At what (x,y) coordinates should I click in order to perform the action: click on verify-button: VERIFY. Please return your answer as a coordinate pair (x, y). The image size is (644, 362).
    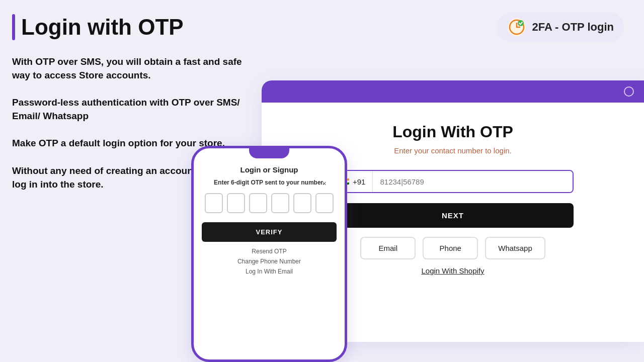
    Looking at the image, I should click on (269, 232).